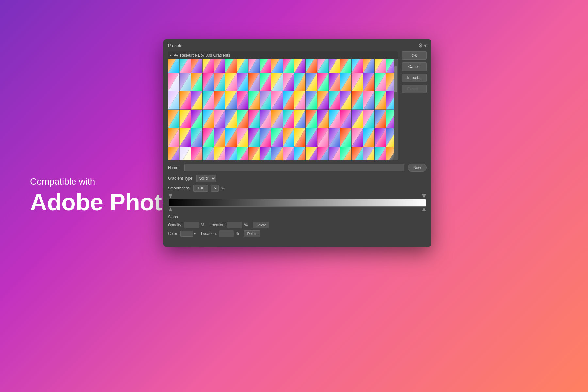 Image resolution: width=588 pixels, height=392 pixels. What do you see at coordinates (297, 196) in the screenshot?
I see `top-stop-handles` at bounding box center [297, 196].